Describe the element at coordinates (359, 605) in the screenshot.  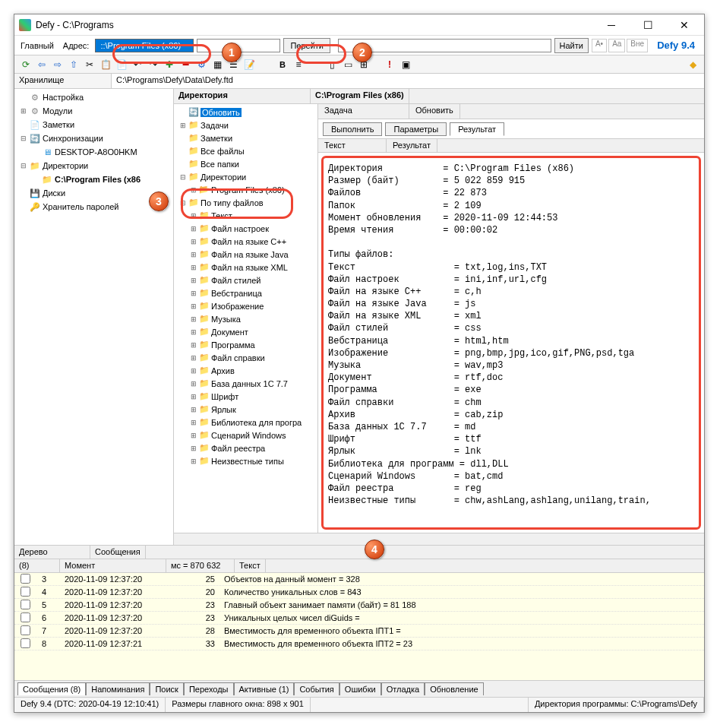
I see `log-row: 52020-11-09 12:37:2023Главный объект зан…` at that location.